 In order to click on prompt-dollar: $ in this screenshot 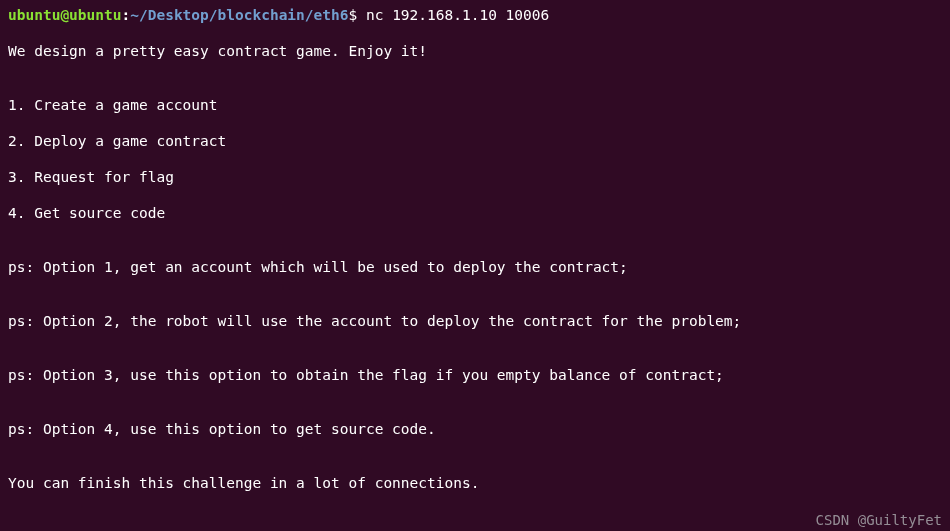, I will do `click(352, 15)`.